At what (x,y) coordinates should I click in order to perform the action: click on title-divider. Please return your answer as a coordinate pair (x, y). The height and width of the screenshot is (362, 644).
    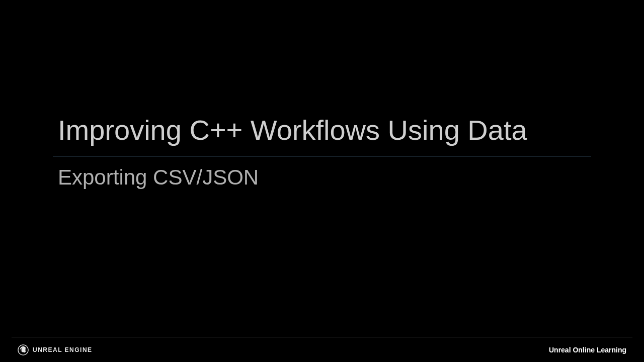
    Looking at the image, I should click on (322, 156).